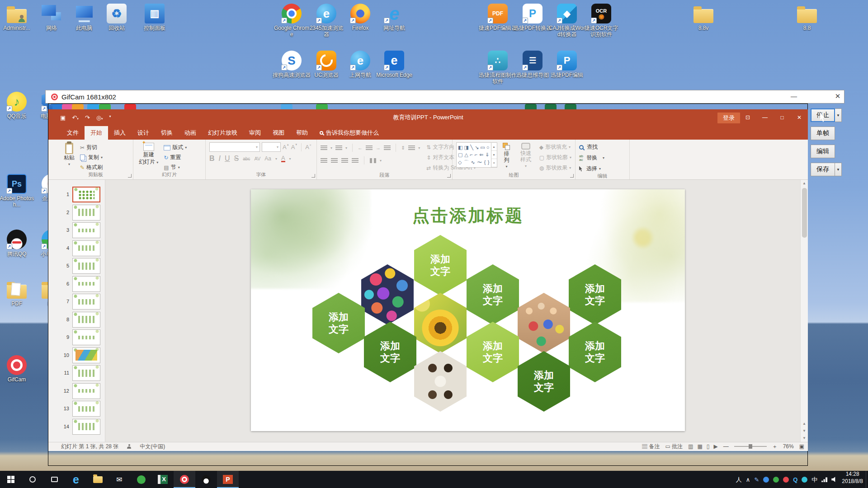  What do you see at coordinates (18, 106) in the screenshot?
I see `desktop-icon-qqmusic: ♪↗QQ音乐` at bounding box center [18, 106].